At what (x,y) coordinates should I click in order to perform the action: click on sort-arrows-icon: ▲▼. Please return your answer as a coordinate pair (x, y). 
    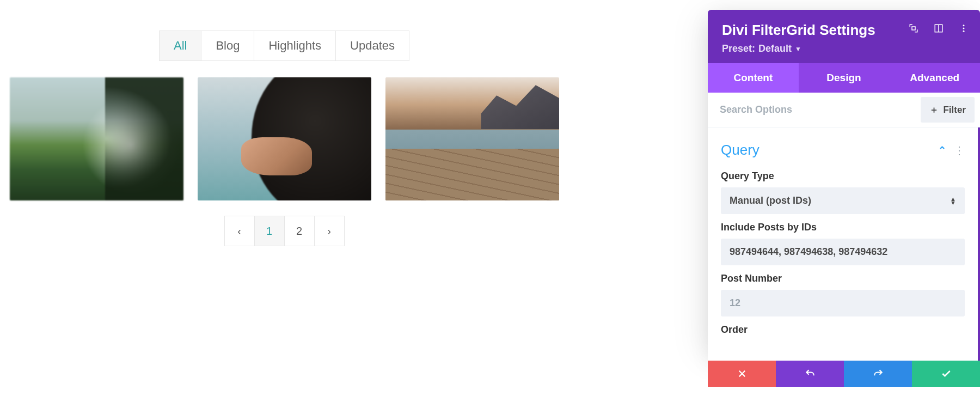
    Looking at the image, I should click on (953, 201).